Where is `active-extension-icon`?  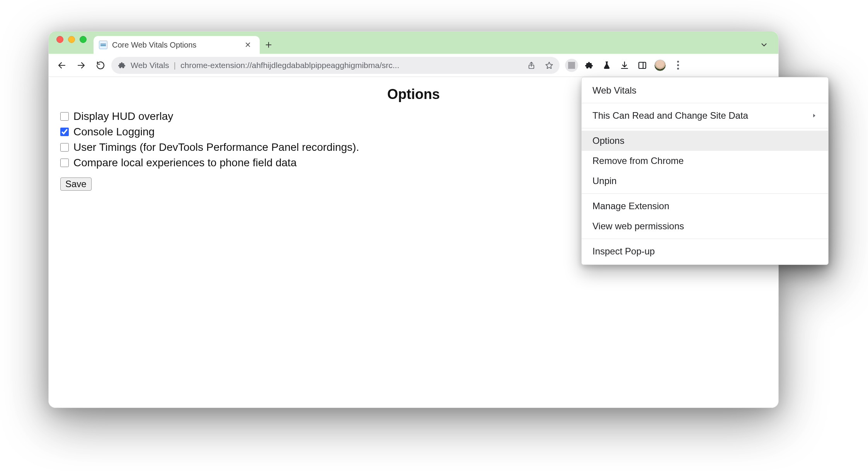
active-extension-icon is located at coordinates (572, 65).